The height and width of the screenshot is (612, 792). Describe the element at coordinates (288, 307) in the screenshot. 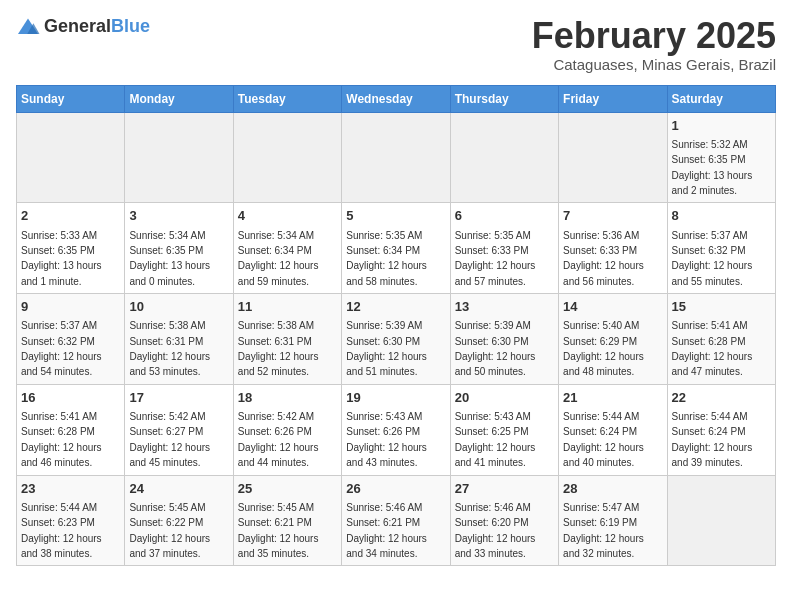

I see `day-number: 11` at that location.